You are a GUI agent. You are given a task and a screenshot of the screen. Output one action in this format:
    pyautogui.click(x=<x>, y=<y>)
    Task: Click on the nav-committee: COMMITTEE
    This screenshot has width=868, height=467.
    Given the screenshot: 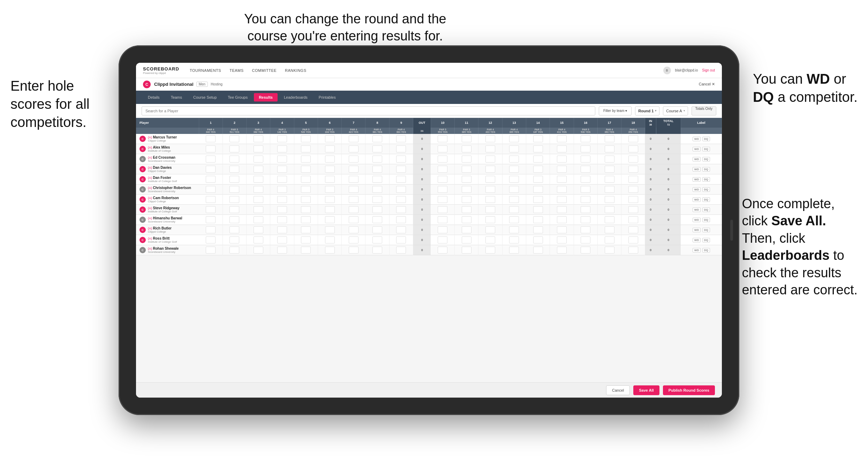 What is the action you would take?
    pyautogui.click(x=264, y=70)
    